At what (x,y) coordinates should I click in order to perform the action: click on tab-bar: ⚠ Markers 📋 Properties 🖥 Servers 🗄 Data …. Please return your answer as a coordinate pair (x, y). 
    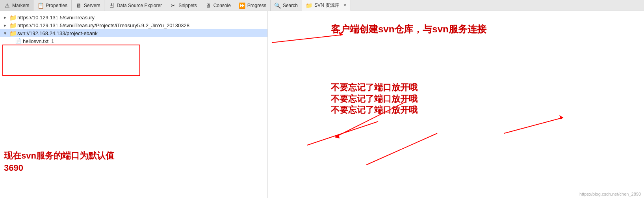
    Looking at the image, I should click on (322, 6).